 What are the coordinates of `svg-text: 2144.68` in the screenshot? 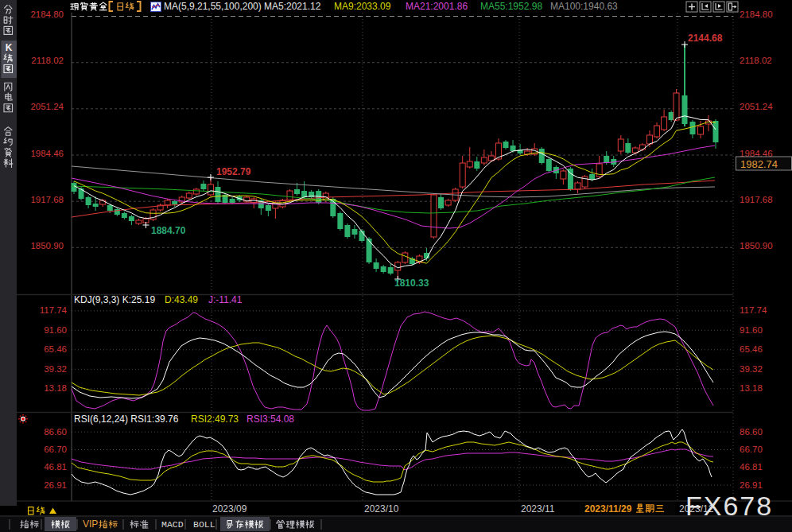 It's located at (705, 38).